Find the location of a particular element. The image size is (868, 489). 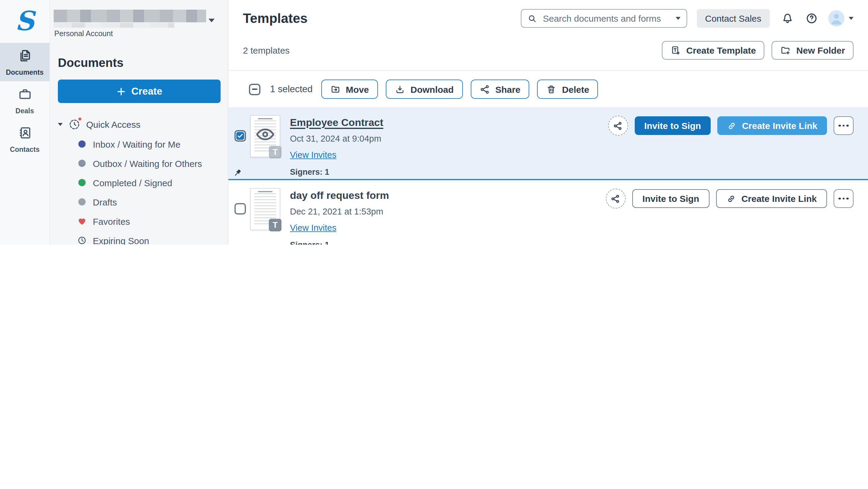

heart-icon is located at coordinates (82, 221).